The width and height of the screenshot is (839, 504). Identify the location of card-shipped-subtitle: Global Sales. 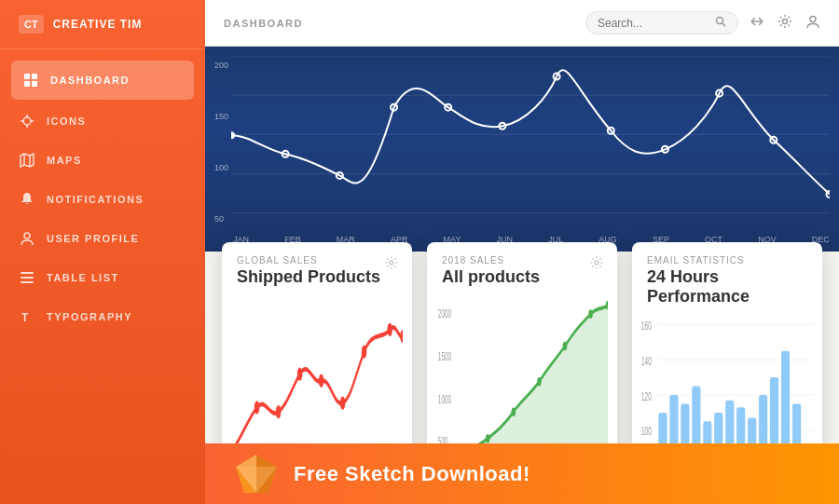
(317, 261).